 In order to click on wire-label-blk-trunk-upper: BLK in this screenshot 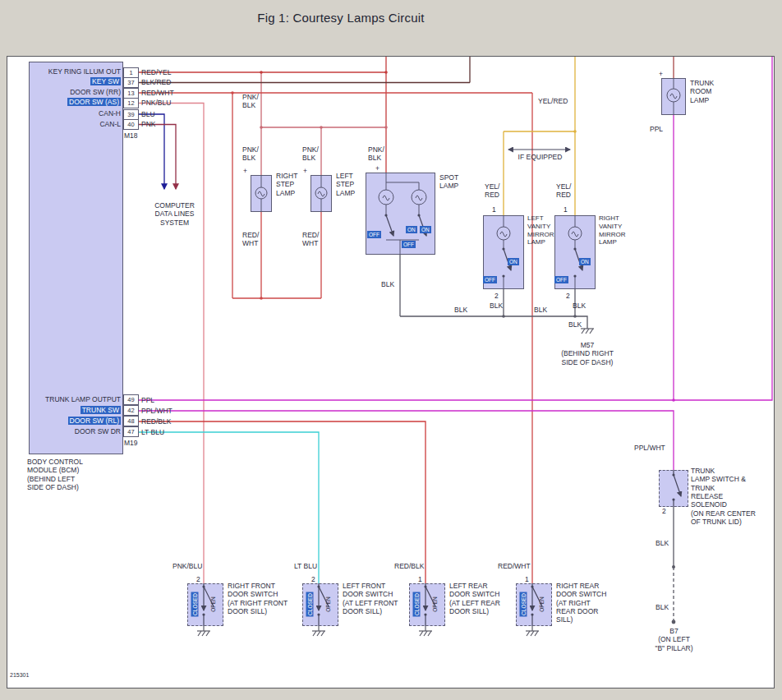, I will do `click(662, 543)`.